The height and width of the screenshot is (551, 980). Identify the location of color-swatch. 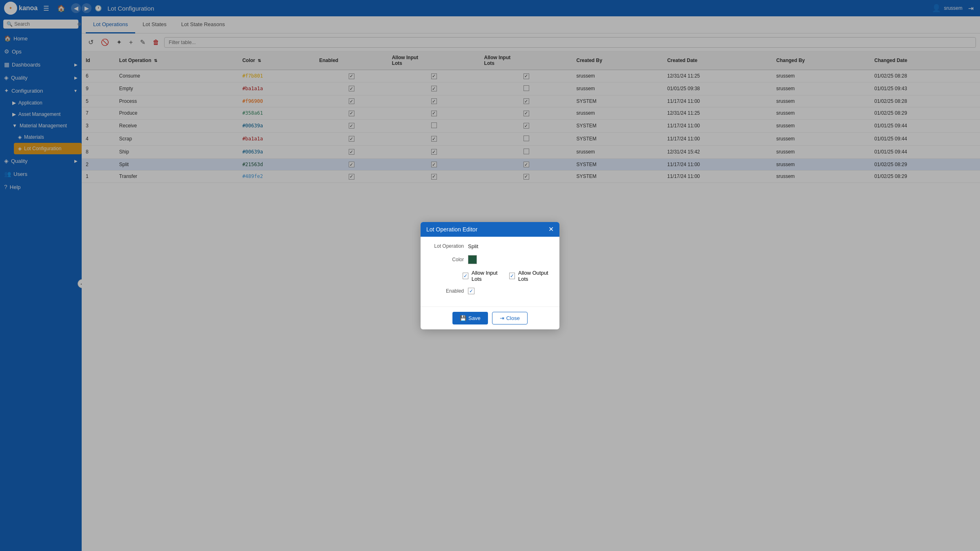
(472, 260).